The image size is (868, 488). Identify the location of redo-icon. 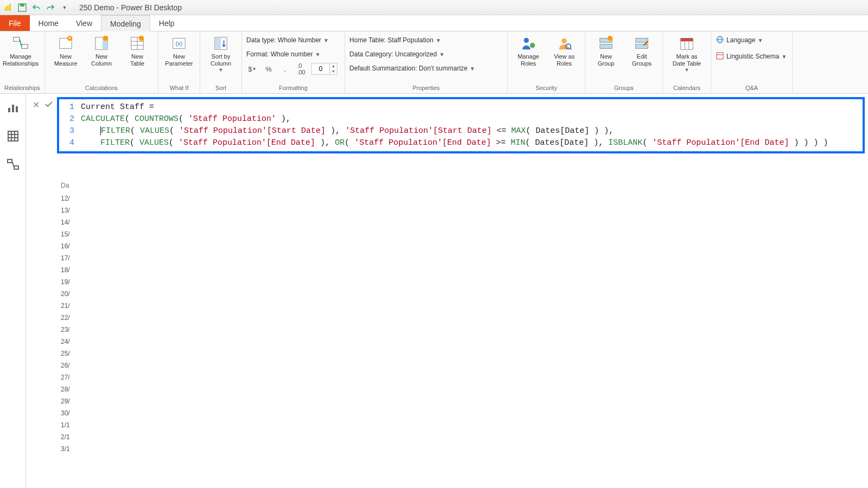
(50, 8).